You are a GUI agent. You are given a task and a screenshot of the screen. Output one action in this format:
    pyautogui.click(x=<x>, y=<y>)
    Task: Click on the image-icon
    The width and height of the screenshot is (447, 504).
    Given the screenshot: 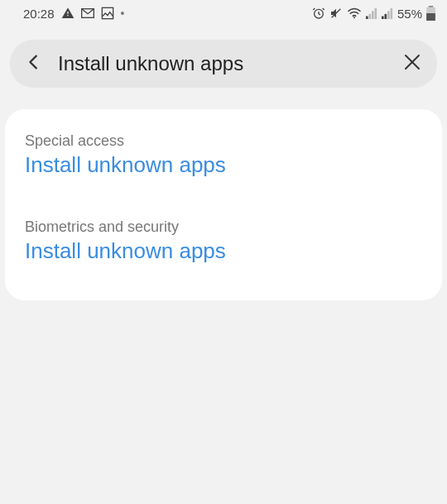 What is the action you would take?
    pyautogui.click(x=108, y=13)
    